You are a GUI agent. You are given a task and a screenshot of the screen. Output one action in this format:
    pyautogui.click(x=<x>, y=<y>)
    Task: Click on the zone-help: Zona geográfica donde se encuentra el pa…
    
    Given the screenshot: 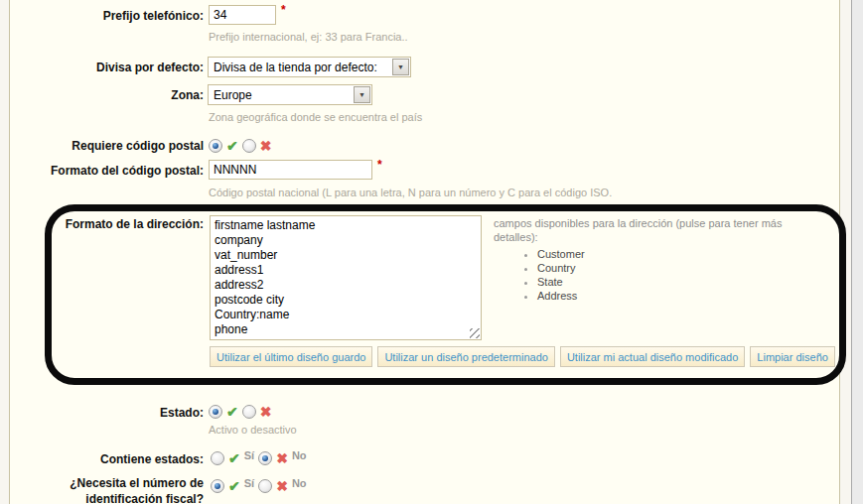 What is the action you would take?
    pyautogui.click(x=316, y=117)
    